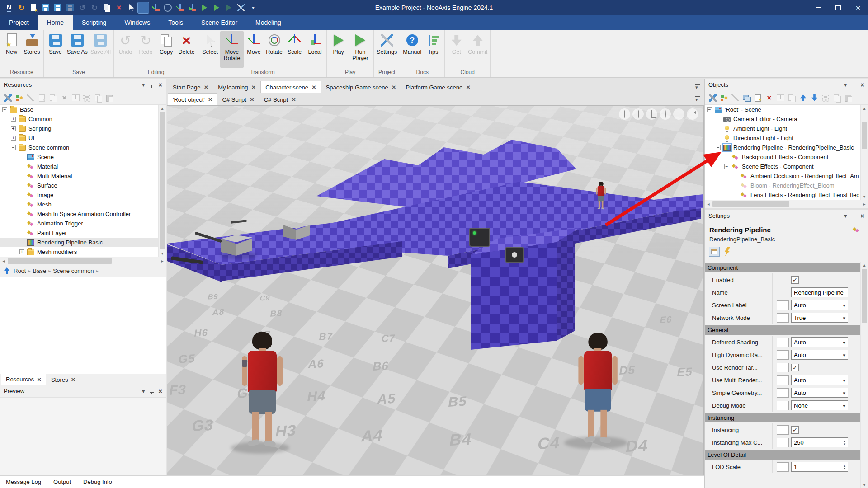 Image resolution: width=868 pixels, height=488 pixels. Describe the element at coordinates (698, 99) in the screenshot. I see `tab-list-icon` at that location.